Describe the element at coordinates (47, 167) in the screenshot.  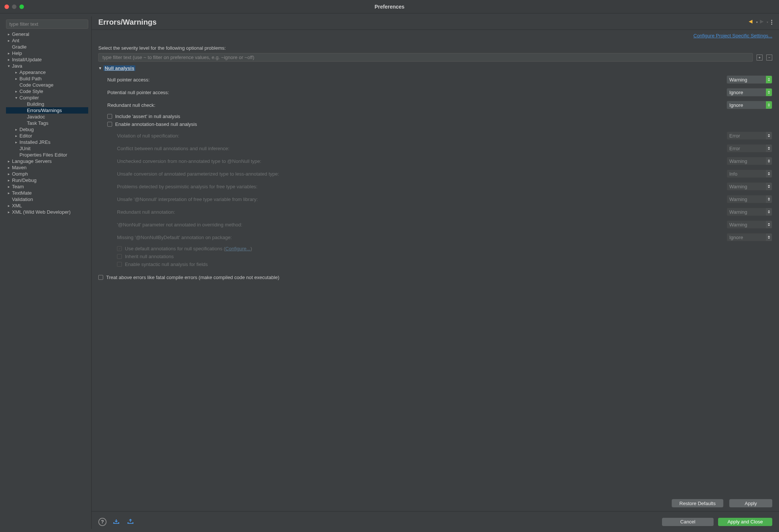
I see `tree-item: ▸Maven` at that location.